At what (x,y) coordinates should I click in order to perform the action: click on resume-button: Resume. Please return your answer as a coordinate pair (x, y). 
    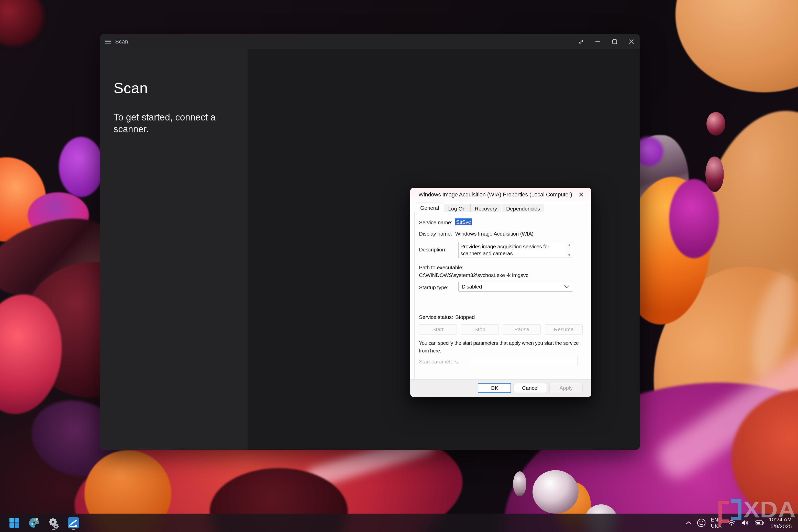
    Looking at the image, I should click on (564, 329).